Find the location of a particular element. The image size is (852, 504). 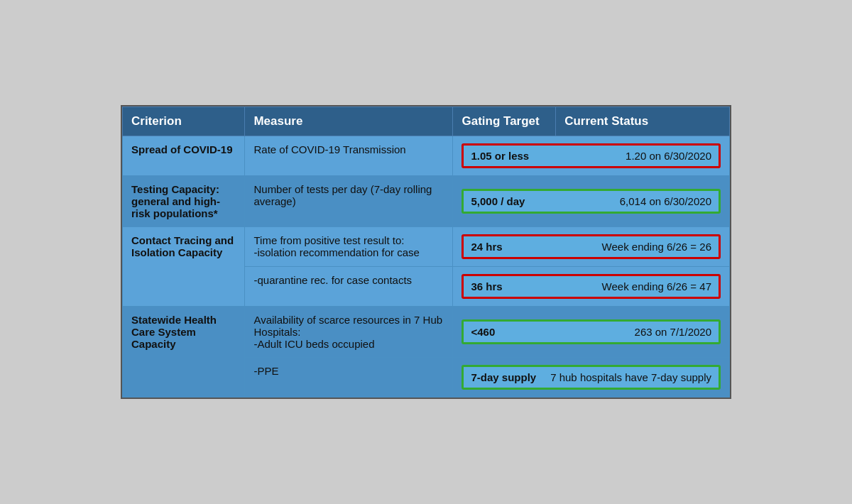

sub-measure-cell: -quarantine rec. for case contacts is located at coordinates (349, 287).